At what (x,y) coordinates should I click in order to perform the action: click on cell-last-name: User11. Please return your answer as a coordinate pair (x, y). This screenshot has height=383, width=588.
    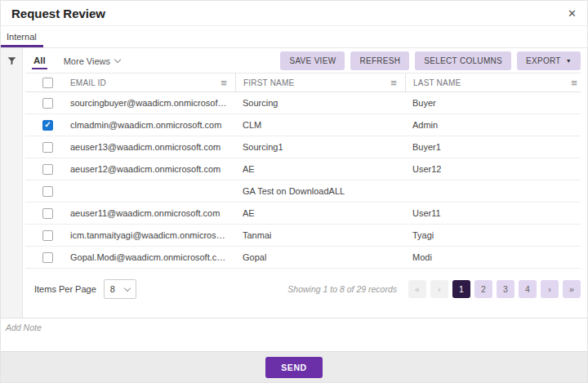
    Looking at the image, I should click on (426, 214).